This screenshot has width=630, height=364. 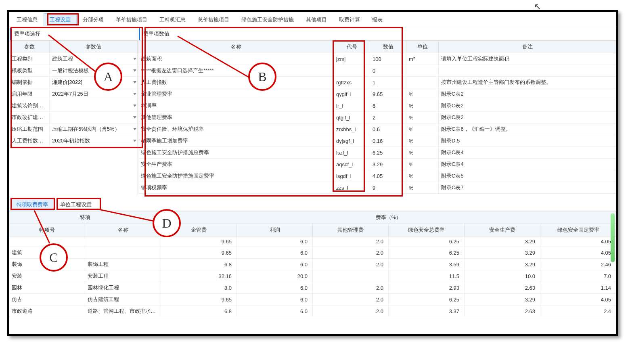 I want to click on lower-head-left-0: 特项号, so click(x=47, y=230).